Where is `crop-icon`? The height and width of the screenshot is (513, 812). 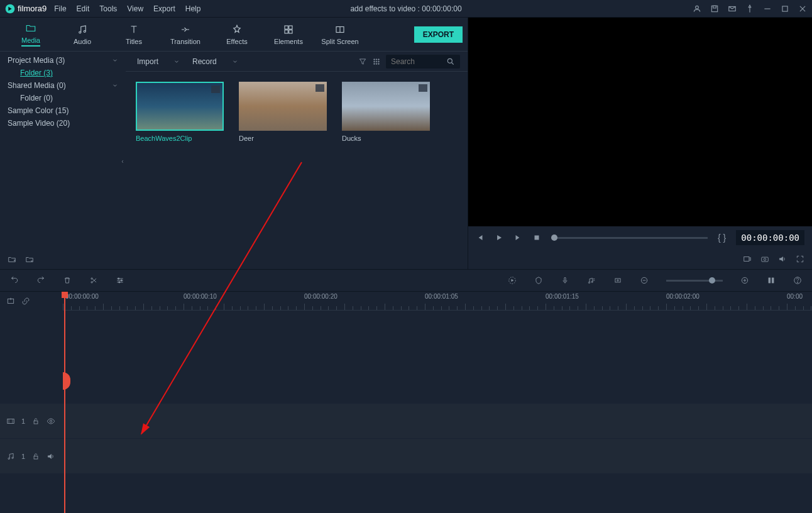
crop-icon is located at coordinates (618, 280).